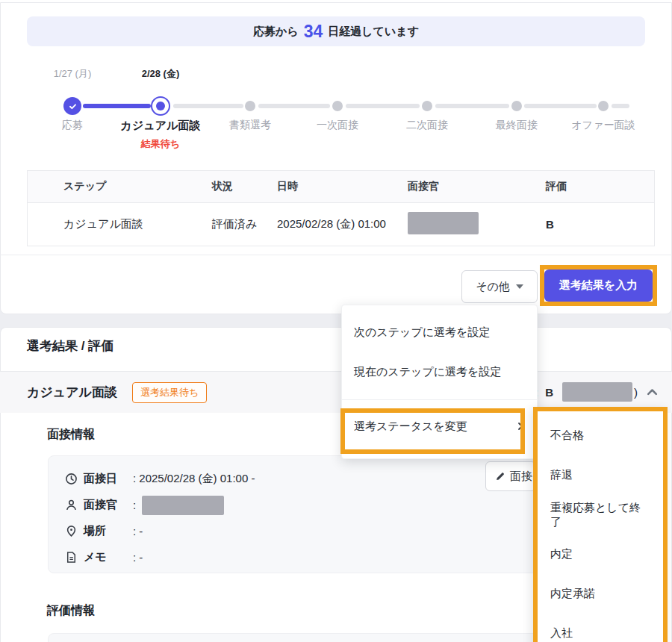 Image resolution: width=672 pixels, height=642 pixels. What do you see at coordinates (600, 475) in the screenshot?
I see `submenu-item-declined: 辞退` at bounding box center [600, 475].